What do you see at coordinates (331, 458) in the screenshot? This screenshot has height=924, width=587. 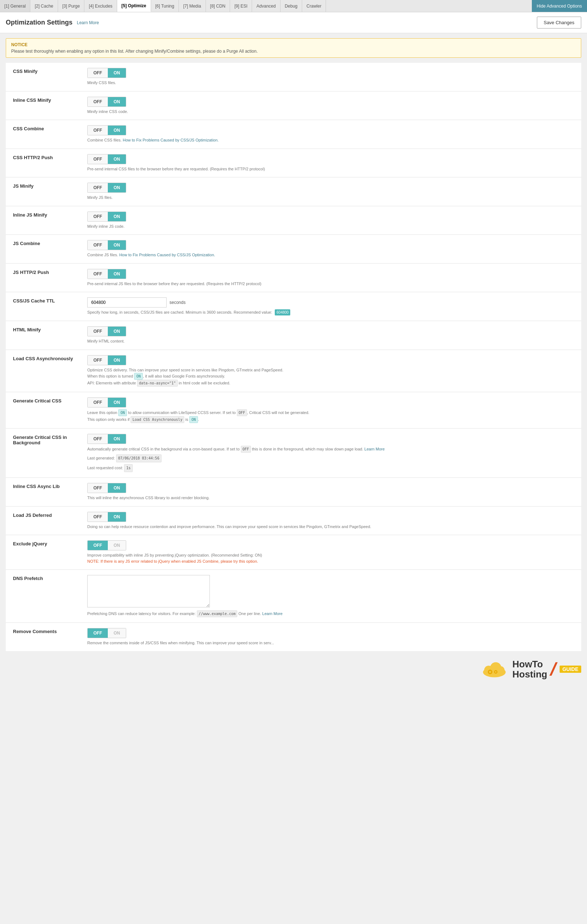 I see `last-generated-info: Last generated: 07/06/2018 03:44:56` at bounding box center [331, 458].